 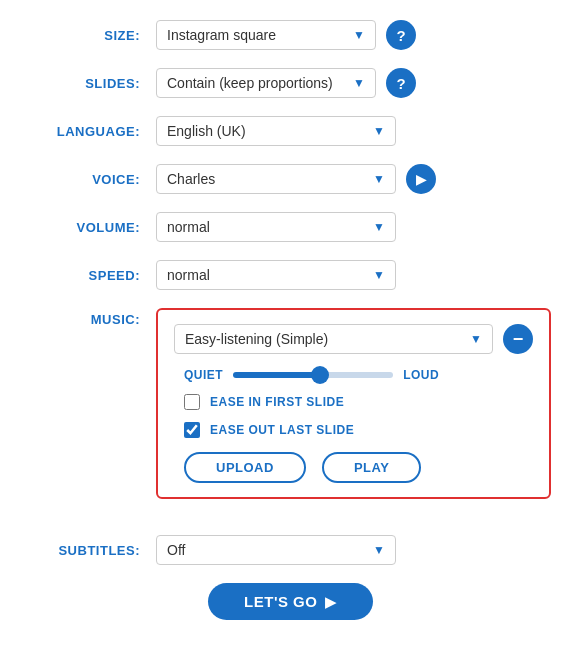 I want to click on play-music-button: PLAY, so click(x=372, y=468).